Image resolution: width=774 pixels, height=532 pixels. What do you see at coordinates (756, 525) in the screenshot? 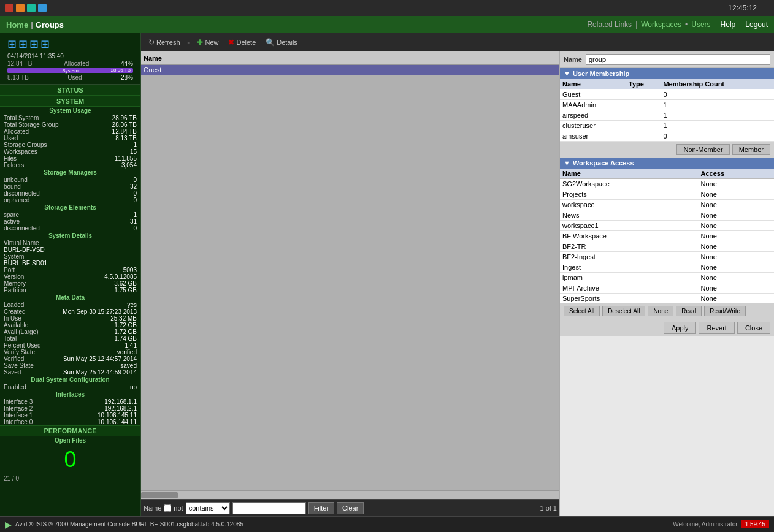
I see `footer-time: 1:59:45` at bounding box center [756, 525].